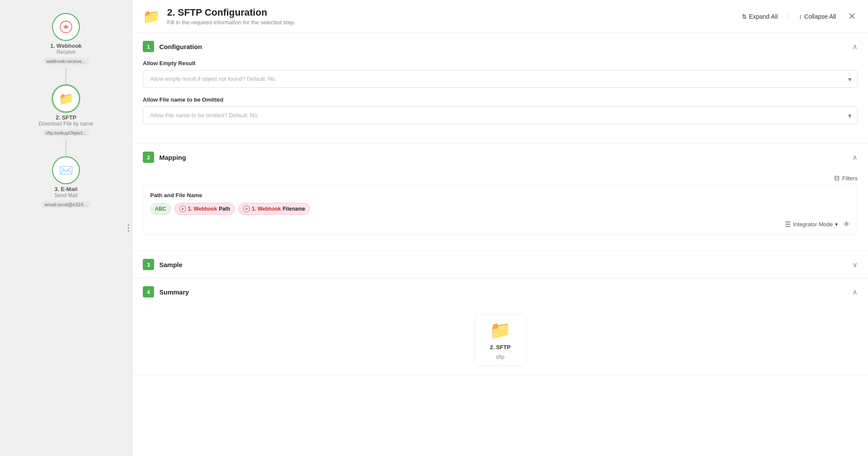  Describe the element at coordinates (66, 170) in the screenshot. I see `email-node: ✉️` at that location.